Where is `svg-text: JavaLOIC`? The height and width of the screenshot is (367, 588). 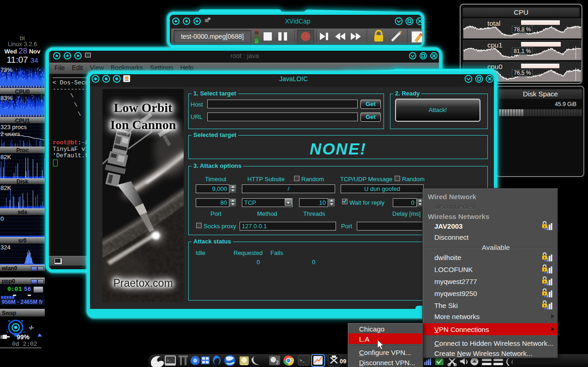 svg-text: JavaLOIC is located at coordinates (294, 79).